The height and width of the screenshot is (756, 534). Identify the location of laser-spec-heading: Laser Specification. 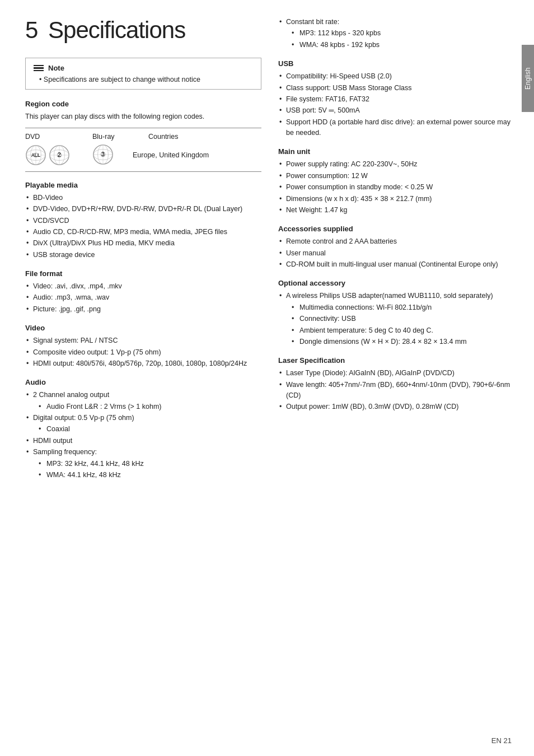
(396, 361).